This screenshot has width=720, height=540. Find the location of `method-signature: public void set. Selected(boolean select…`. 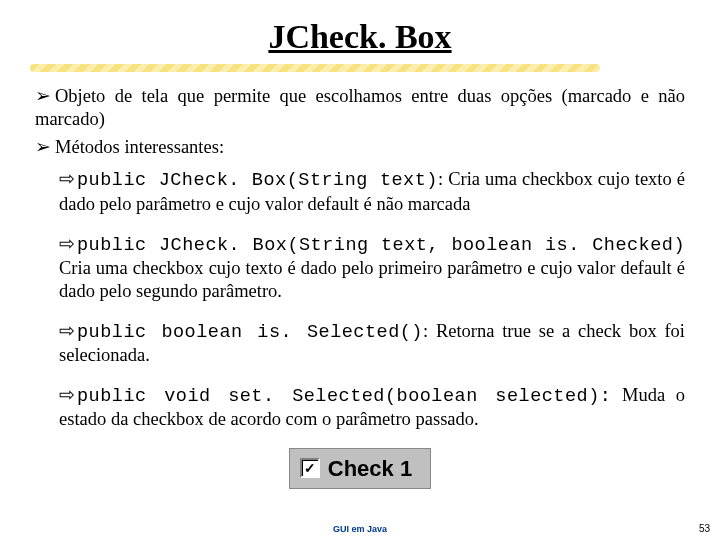

method-signature: public void set. Selected(boolean select… is located at coordinates (344, 396).